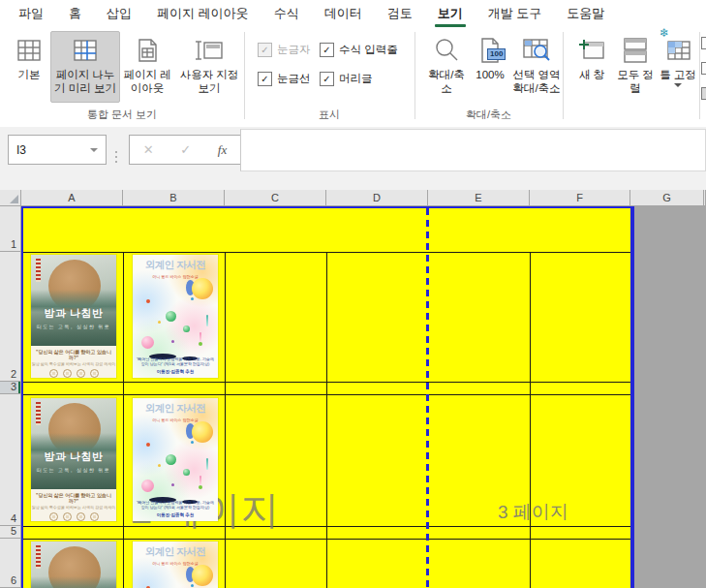 This screenshot has width=706, height=588. What do you see at coordinates (400, 14) in the screenshot?
I see `tab-review: 검토` at bounding box center [400, 14].